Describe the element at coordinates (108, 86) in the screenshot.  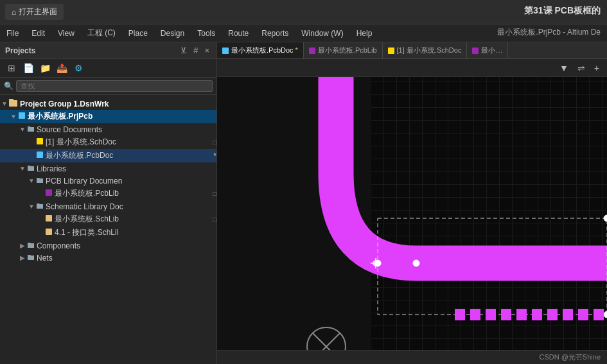
I see `search-bar: 🔍` at that location.